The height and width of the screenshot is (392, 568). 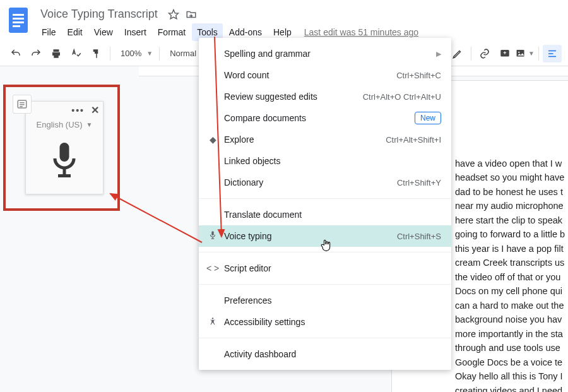 I want to click on insert-image-button: ▼, so click(x=525, y=54).